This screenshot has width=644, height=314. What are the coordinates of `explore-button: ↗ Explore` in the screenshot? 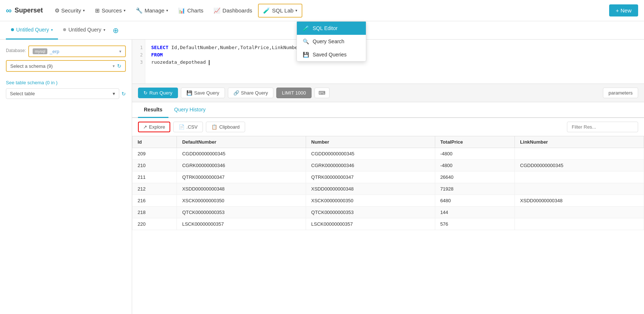 It's located at (154, 127).